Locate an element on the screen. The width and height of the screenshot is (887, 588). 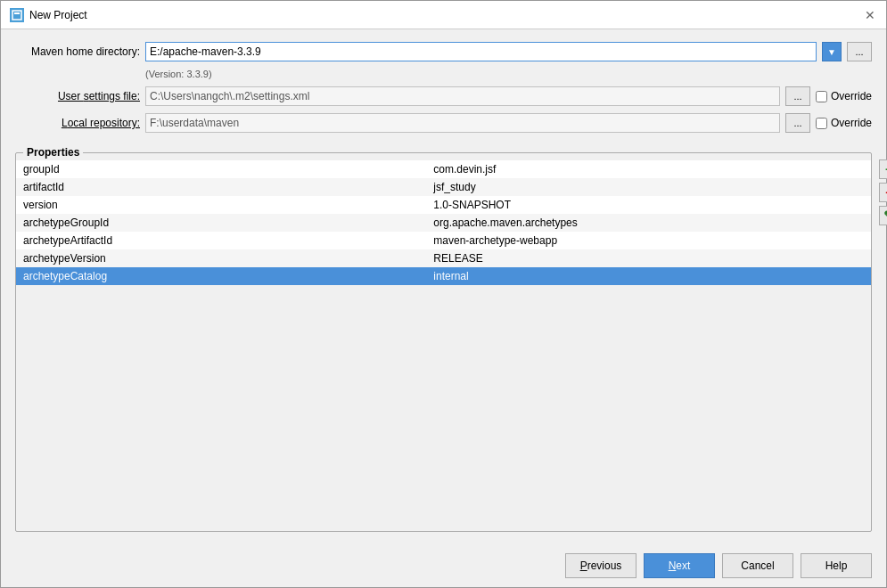
local-repo-override-row: Override is located at coordinates (843, 123).